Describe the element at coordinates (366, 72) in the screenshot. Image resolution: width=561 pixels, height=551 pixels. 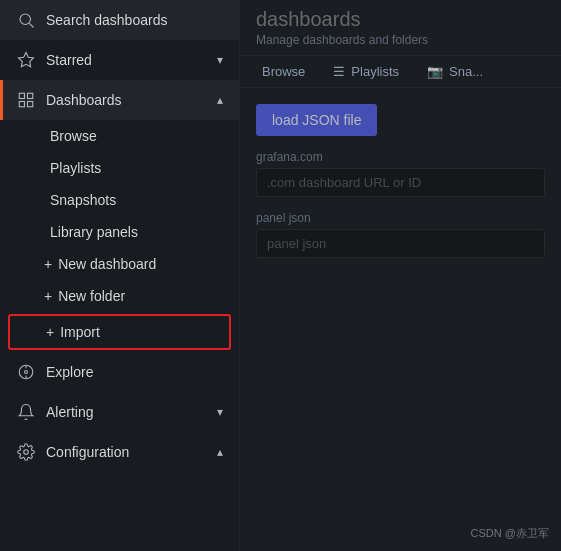
I see `tab-playlists: ☰ Playlists` at that location.